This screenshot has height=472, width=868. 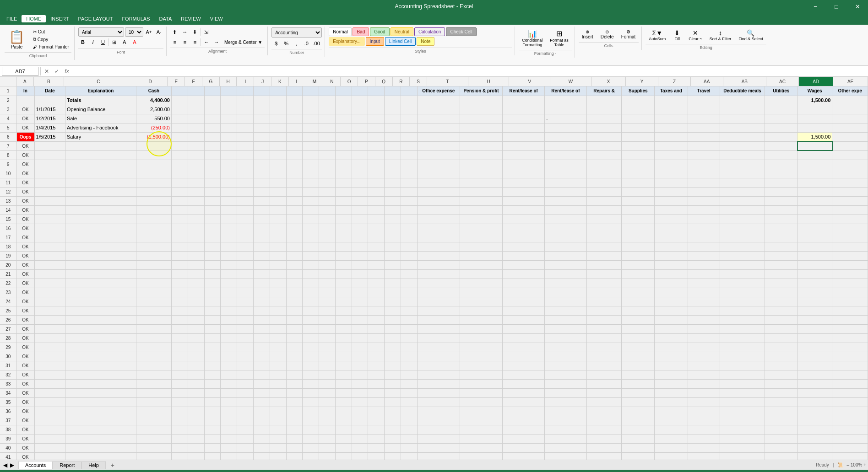 I want to click on cell-B40, so click(x=49, y=448).